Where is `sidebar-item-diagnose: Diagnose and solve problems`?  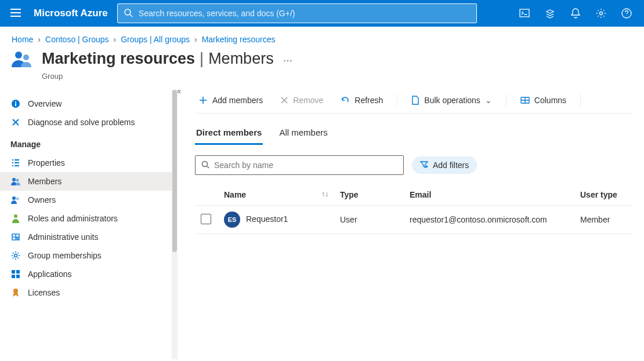
sidebar-item-diagnose: Diagnose and solve problems is located at coordinates (89, 122).